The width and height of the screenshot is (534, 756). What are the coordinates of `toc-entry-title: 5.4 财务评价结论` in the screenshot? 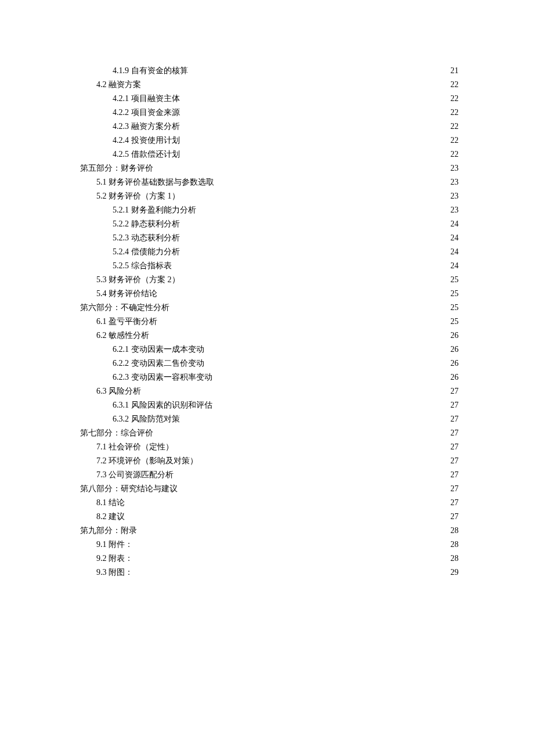 It's located at (127, 294).